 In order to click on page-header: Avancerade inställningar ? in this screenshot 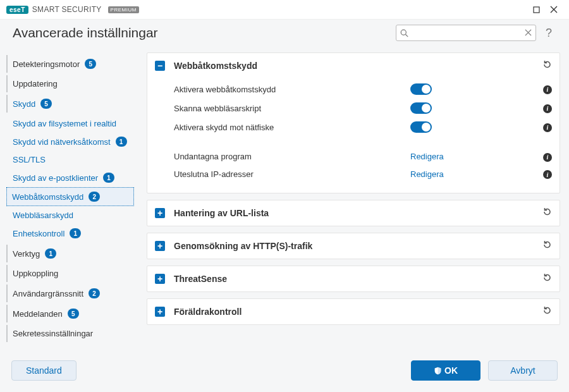, I will do `click(284, 34)`.